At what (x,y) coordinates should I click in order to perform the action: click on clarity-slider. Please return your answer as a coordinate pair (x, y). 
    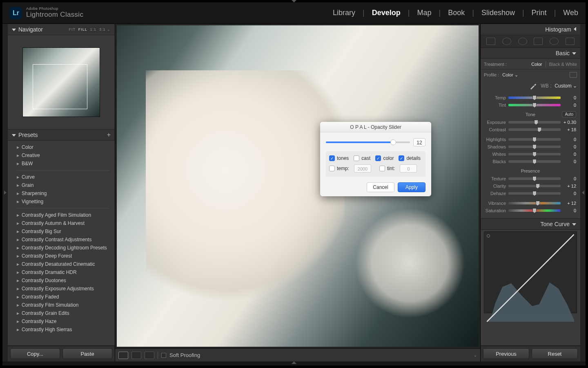
    Looking at the image, I should click on (535, 186).